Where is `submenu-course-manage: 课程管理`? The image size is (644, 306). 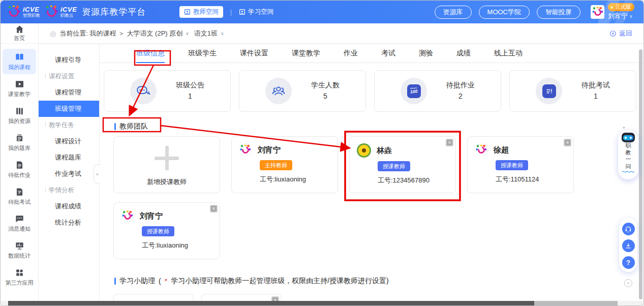 submenu-course-manage: 课程管理 is located at coordinates (69, 93).